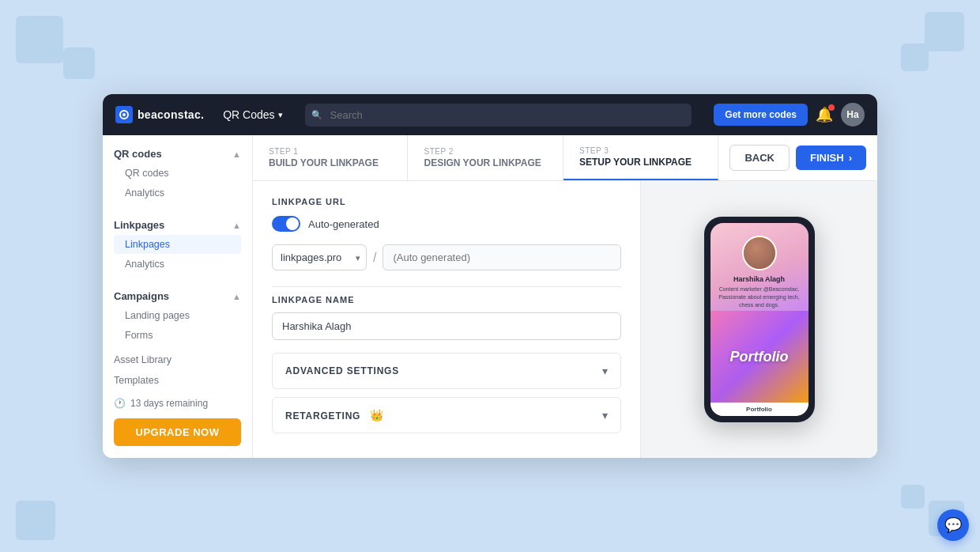 This screenshot has width=980, height=552. What do you see at coordinates (605, 415) in the screenshot?
I see `retargeting-chevron-icon: ▾` at bounding box center [605, 415].